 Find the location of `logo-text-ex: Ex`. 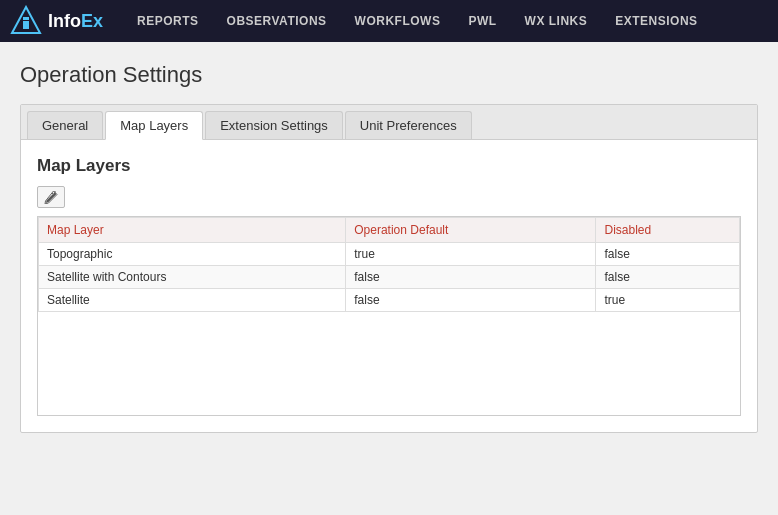

logo-text-ex: Ex is located at coordinates (92, 22).